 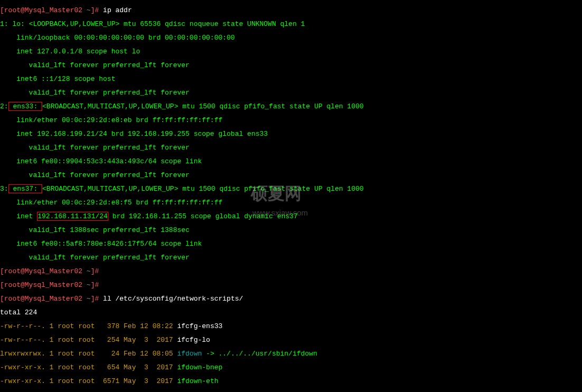 What do you see at coordinates (25, 189) in the screenshot?
I see `highlight-ens37: ens37:` at bounding box center [25, 189].